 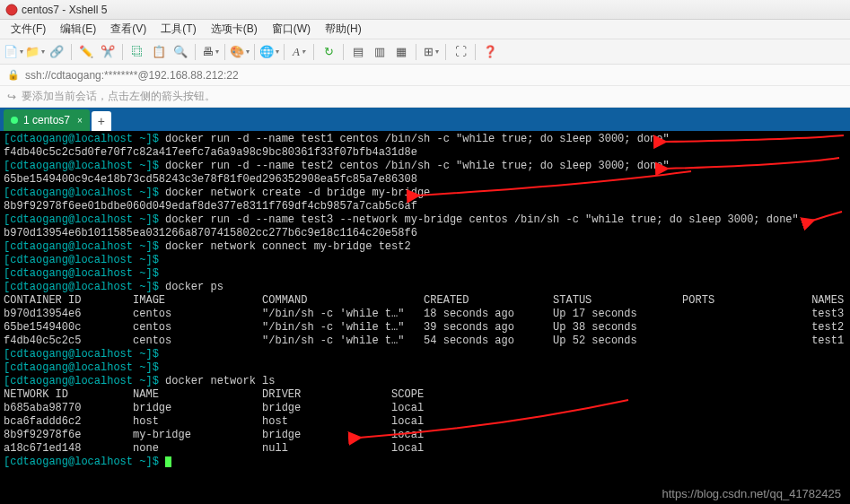 I want to click on menu-tools: 工具(T), so click(x=178, y=29).